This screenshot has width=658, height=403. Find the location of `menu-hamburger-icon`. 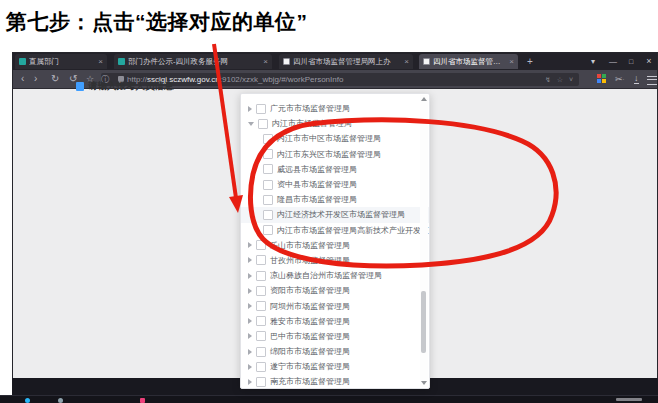

menu-hamburger-icon is located at coordinates (652, 80).